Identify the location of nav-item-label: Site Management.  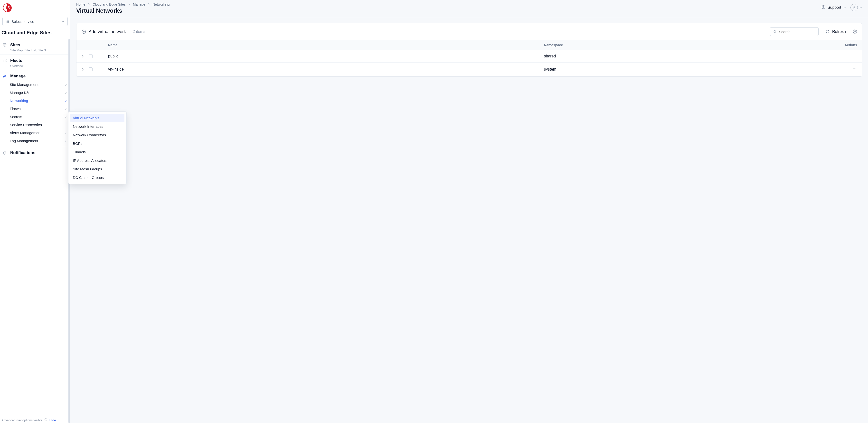
(24, 85).